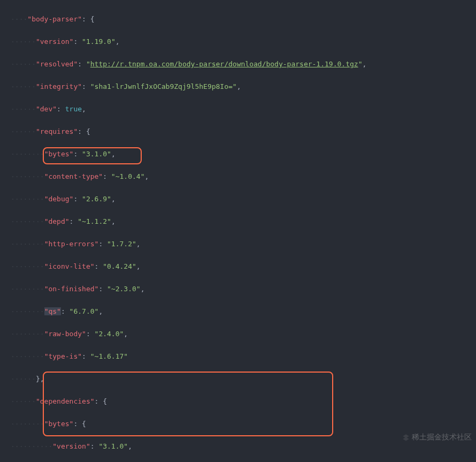  Describe the element at coordinates (243, 267) in the screenshot. I see `code-line: ········"iconv-lite": "0.4.24",` at that location.